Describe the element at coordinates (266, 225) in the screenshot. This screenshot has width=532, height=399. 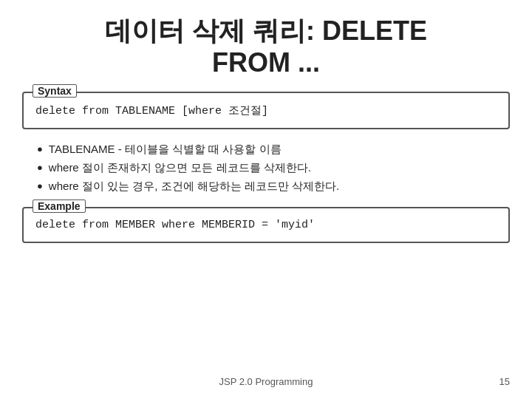
I see `example-box: Example delete from MEMBER where MEMBERI…` at that location.